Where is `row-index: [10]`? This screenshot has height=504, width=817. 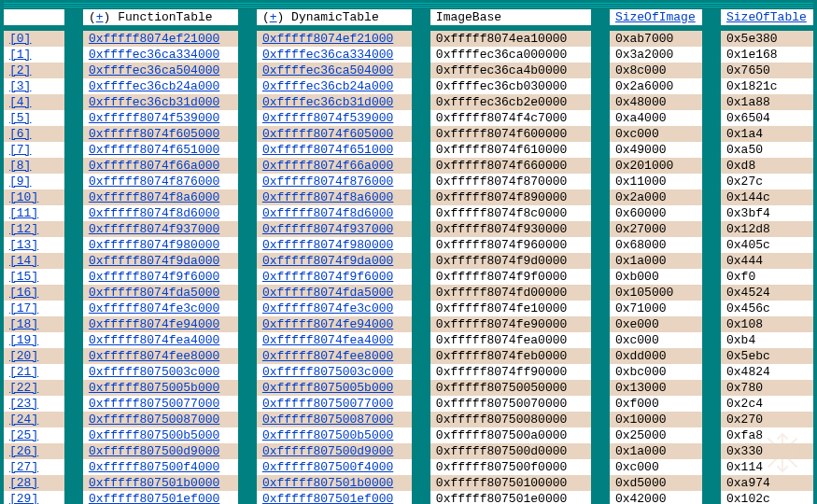
row-index: [10] is located at coordinates (34, 198).